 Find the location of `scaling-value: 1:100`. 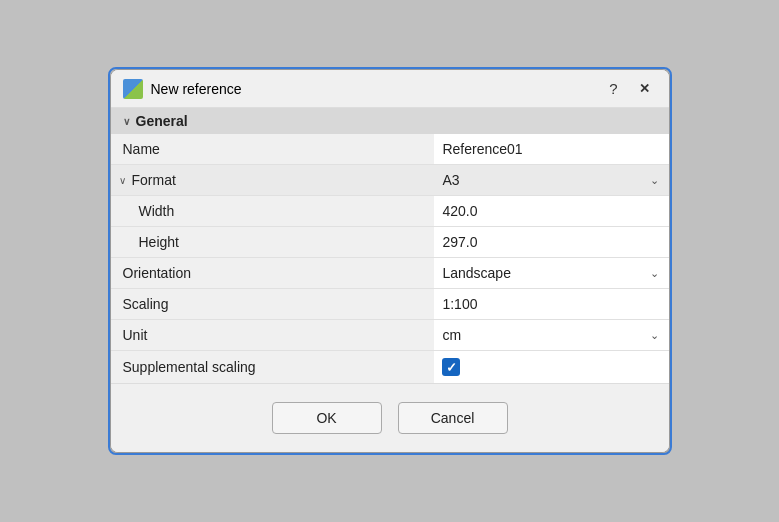

scaling-value: 1:100 is located at coordinates (460, 304).